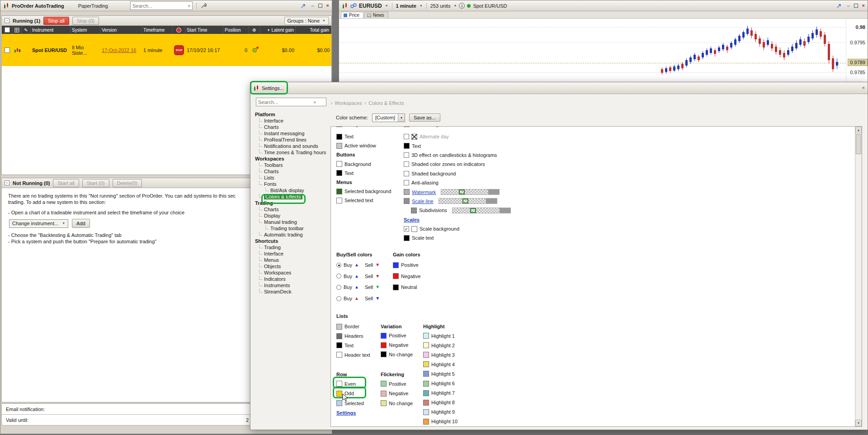 The width and height of the screenshot is (868, 435). What do you see at coordinates (179, 50) in the screenshot?
I see `stop-sign-icon: STOP` at bounding box center [179, 50].